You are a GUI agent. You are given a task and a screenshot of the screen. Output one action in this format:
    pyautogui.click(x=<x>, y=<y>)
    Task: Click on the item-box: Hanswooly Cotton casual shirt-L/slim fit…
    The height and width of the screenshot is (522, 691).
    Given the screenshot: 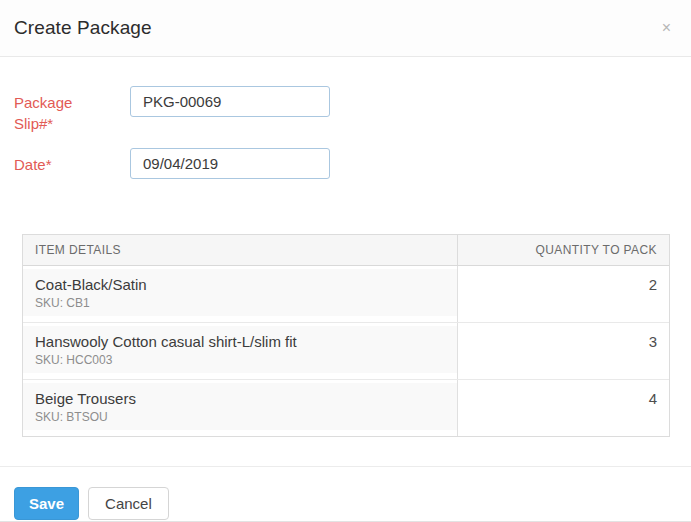 What is the action you would take?
    pyautogui.click(x=240, y=350)
    